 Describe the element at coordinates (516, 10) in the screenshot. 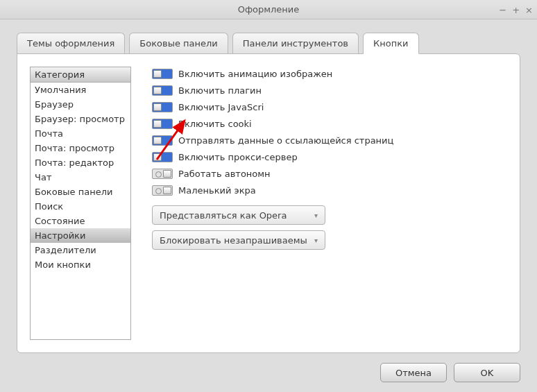

I see `window-controls: − + ×` at that location.